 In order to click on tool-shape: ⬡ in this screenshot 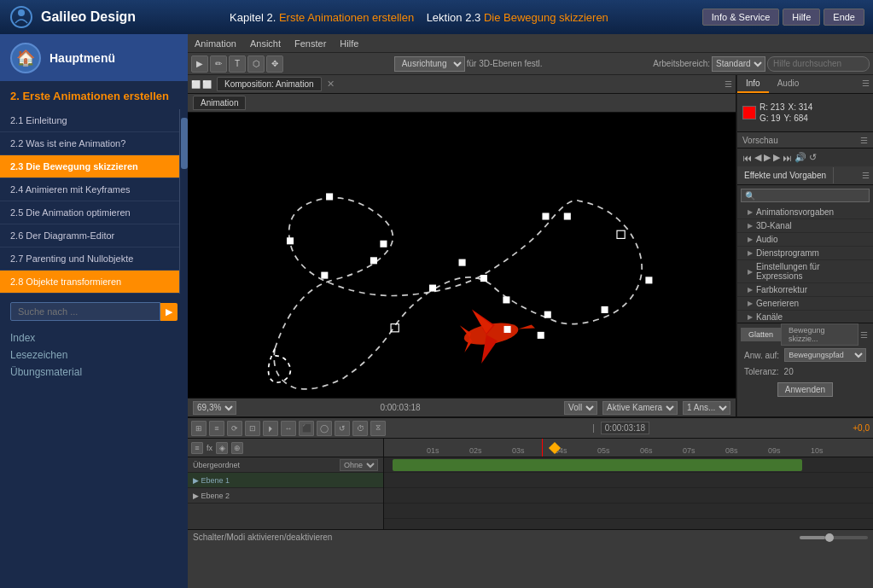, I will do `click(256, 64)`.